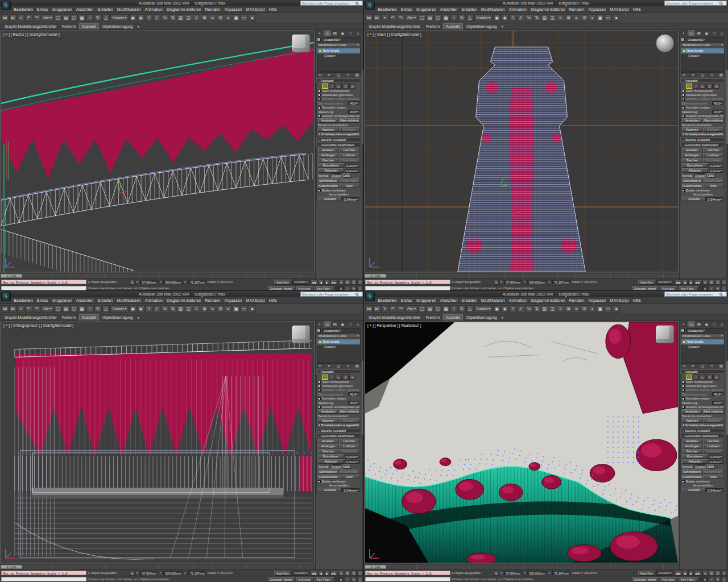 This screenshot has height=582, width=728. Describe the element at coordinates (324, 580) in the screenshot. I see `key-filter-button: Key-Filter...` at that location.